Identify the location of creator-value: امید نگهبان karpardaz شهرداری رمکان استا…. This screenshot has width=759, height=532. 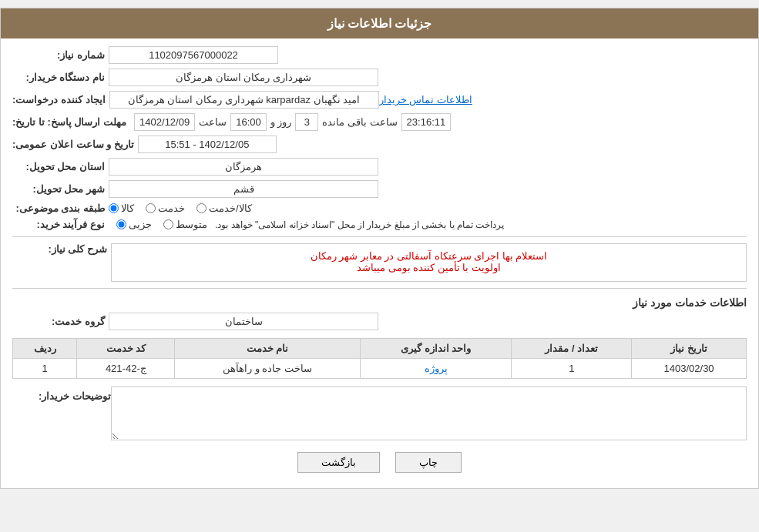
(244, 100).